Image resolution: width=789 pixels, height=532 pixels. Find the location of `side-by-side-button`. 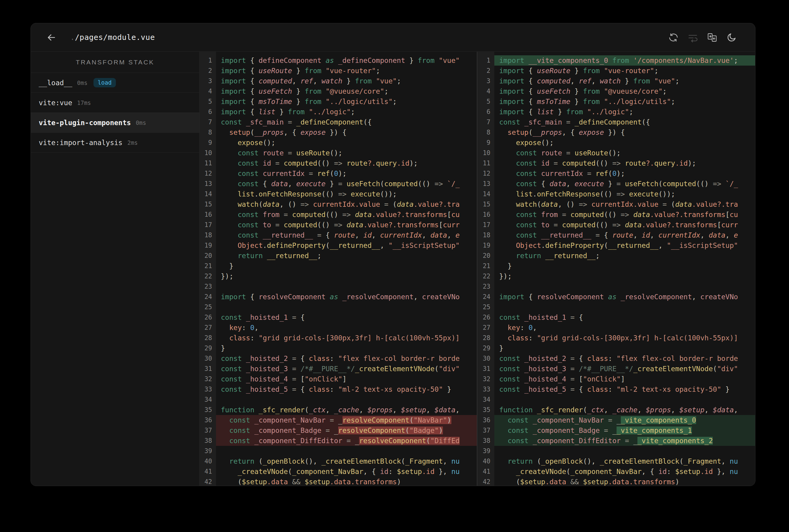

side-by-side-button is located at coordinates (712, 37).